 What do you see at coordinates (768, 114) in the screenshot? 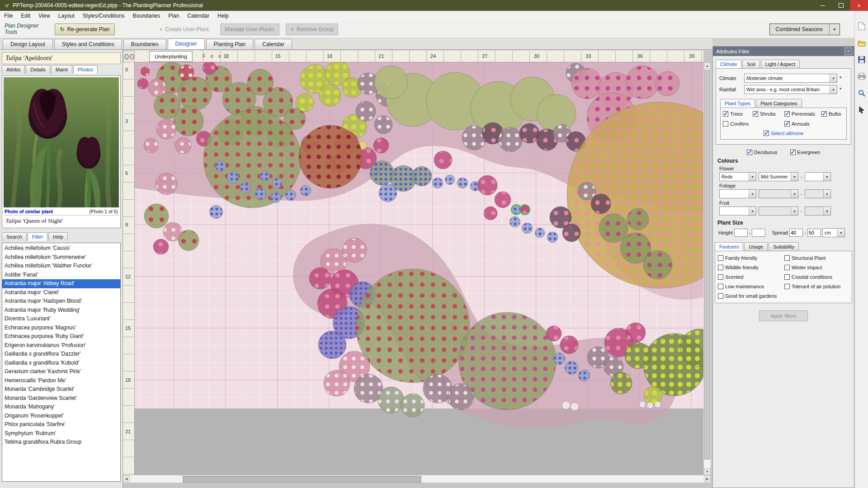
I see `checkbox-shrubs: Shrubs` at bounding box center [768, 114].